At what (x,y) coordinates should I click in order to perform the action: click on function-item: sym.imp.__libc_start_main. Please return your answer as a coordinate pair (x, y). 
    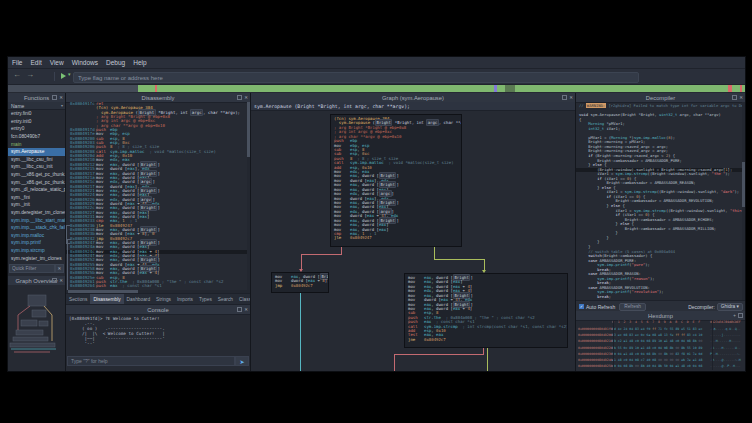
    Looking at the image, I should click on (36, 220).